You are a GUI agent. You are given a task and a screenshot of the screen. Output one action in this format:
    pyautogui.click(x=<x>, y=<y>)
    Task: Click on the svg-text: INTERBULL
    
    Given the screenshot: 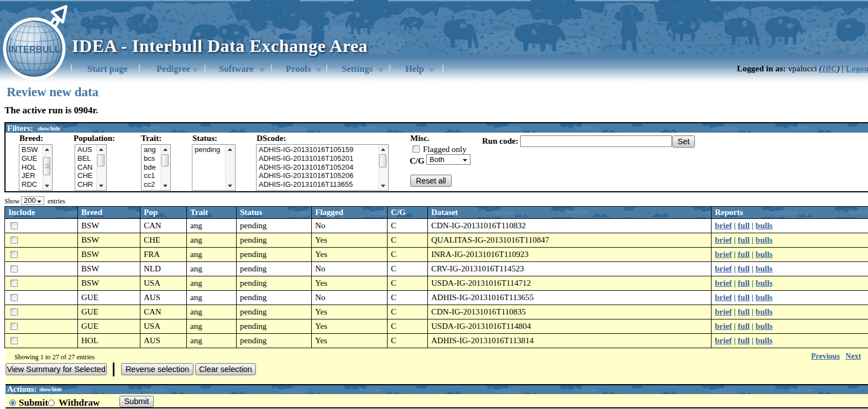 What is the action you would take?
    pyautogui.click(x=34, y=49)
    